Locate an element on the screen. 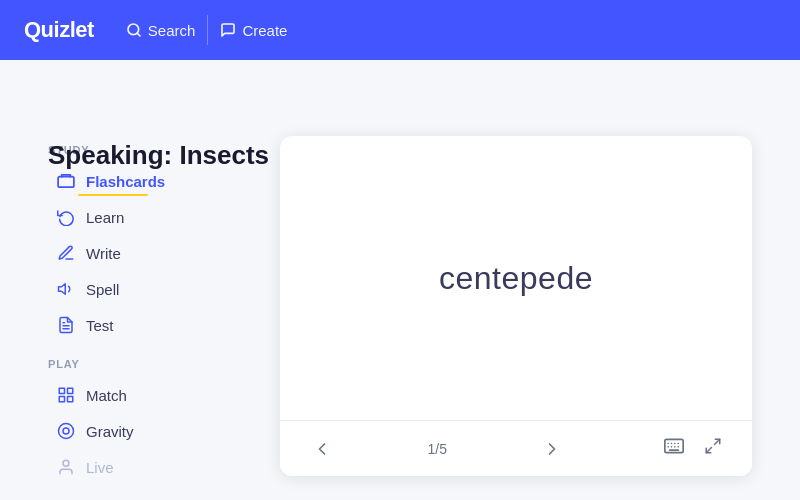 The image size is (800, 500). sidebar-item-test: Test is located at coordinates (148, 325).